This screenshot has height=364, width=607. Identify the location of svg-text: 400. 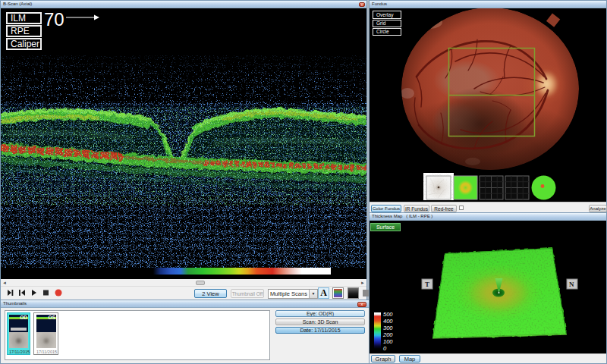
(388, 322).